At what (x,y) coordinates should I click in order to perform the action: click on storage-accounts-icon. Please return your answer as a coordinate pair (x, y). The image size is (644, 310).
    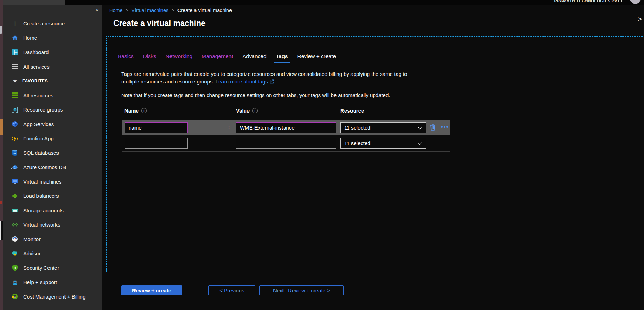
    Looking at the image, I should click on (15, 210).